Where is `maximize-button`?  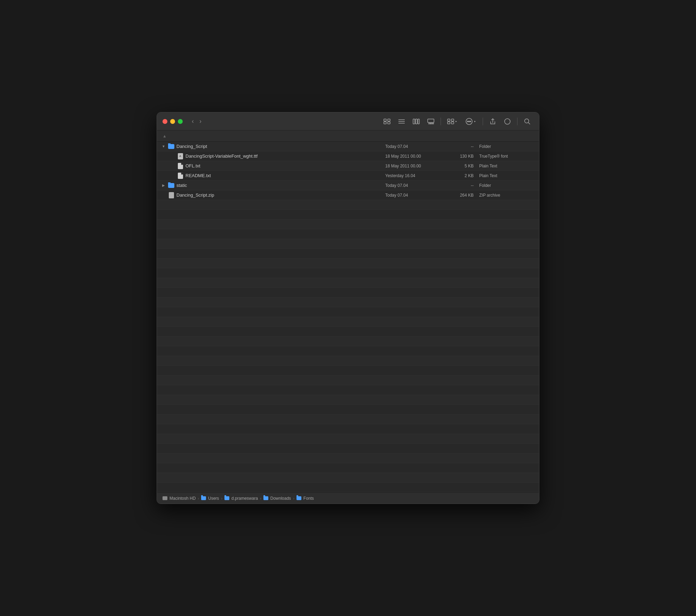
maximize-button is located at coordinates (180, 121).